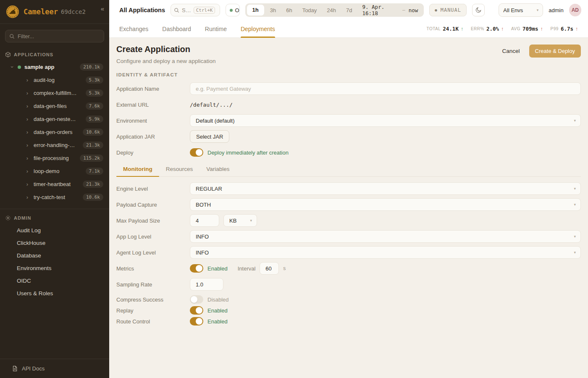 The height and width of the screenshot is (378, 588). I want to click on tab-monitoring: Monitoring, so click(138, 171).